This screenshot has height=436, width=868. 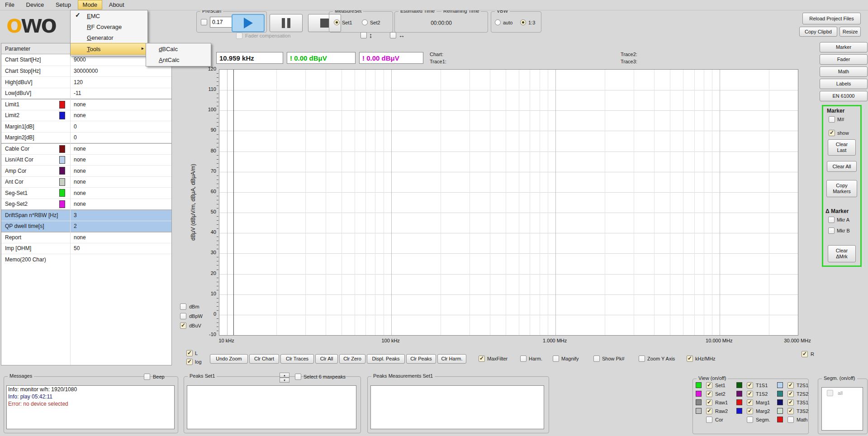 What do you see at coordinates (86, 160) in the screenshot?
I see `param-row: Lisn/Att Cornone` at bounding box center [86, 160].